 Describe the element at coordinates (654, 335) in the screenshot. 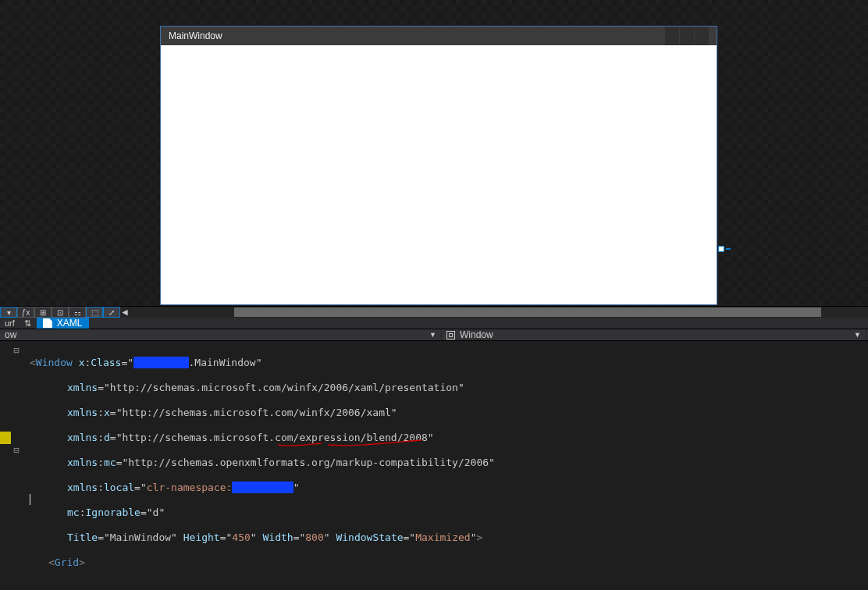

I see `breadcrumb-element: Window ▼` at that location.